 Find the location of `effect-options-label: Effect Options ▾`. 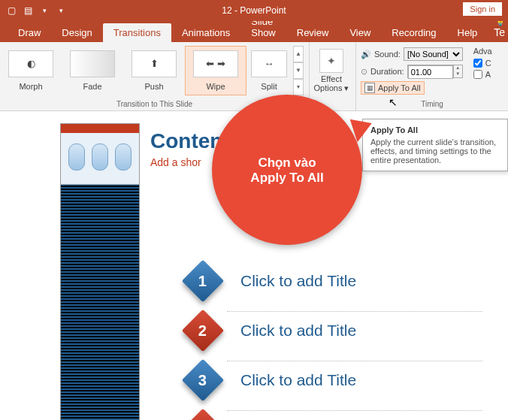

effect-options-label: Effect Options ▾ is located at coordinates (331, 83).